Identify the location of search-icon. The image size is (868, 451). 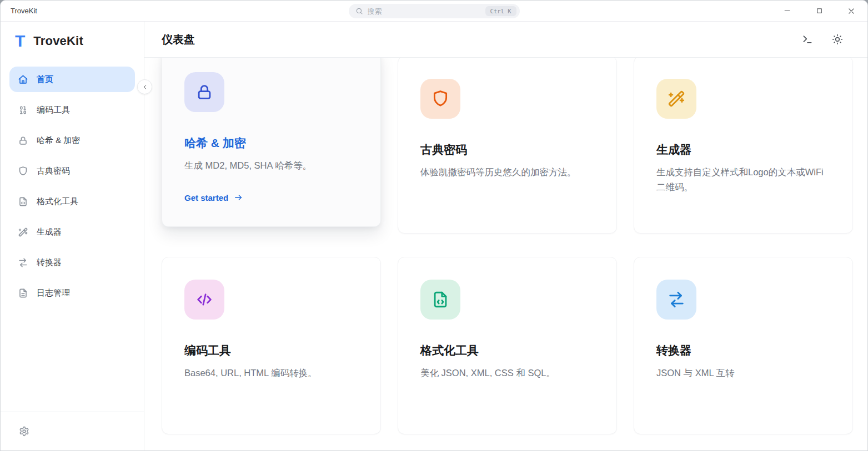
(359, 11).